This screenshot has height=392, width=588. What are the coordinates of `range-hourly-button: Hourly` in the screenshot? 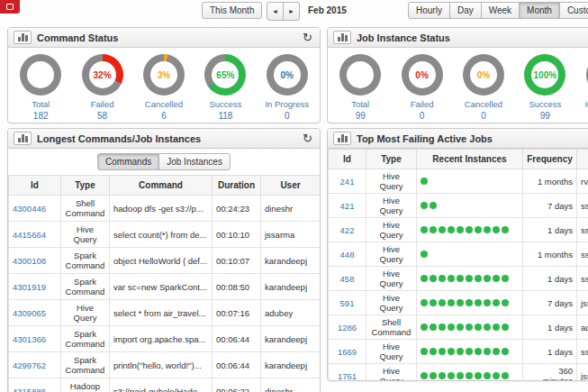 It's located at (429, 11).